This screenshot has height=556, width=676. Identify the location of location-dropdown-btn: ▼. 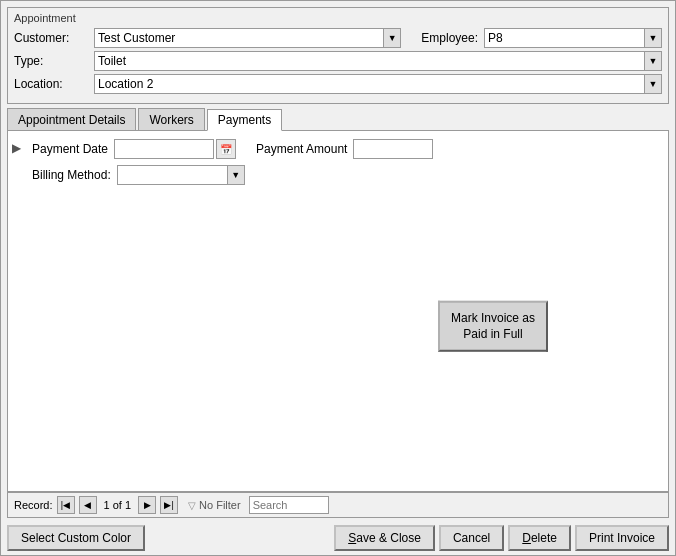
(653, 84).